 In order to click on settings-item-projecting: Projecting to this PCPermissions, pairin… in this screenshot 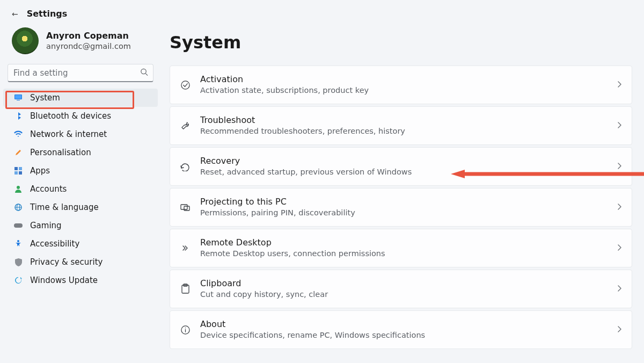, I will do `click(401, 207)`.